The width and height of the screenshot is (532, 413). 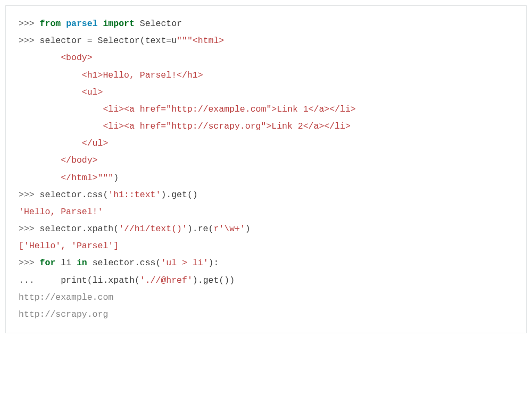 What do you see at coordinates (100, 23) in the screenshot?
I see `code-line-1: >>> from parsel import Selector` at bounding box center [100, 23].